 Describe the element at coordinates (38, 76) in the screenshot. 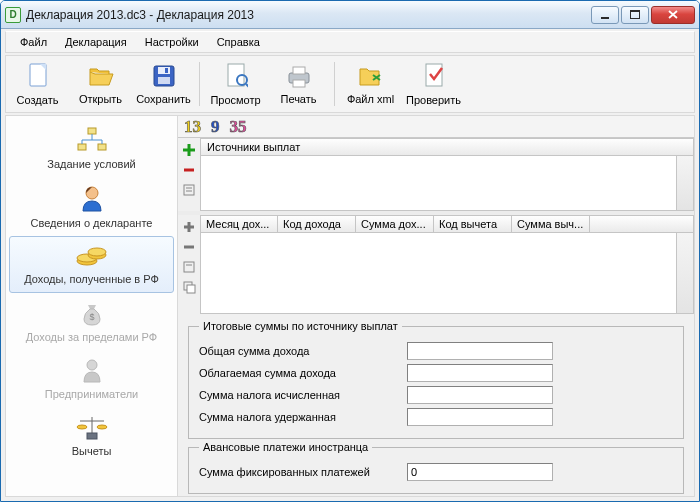

I see `new-file-icon` at that location.